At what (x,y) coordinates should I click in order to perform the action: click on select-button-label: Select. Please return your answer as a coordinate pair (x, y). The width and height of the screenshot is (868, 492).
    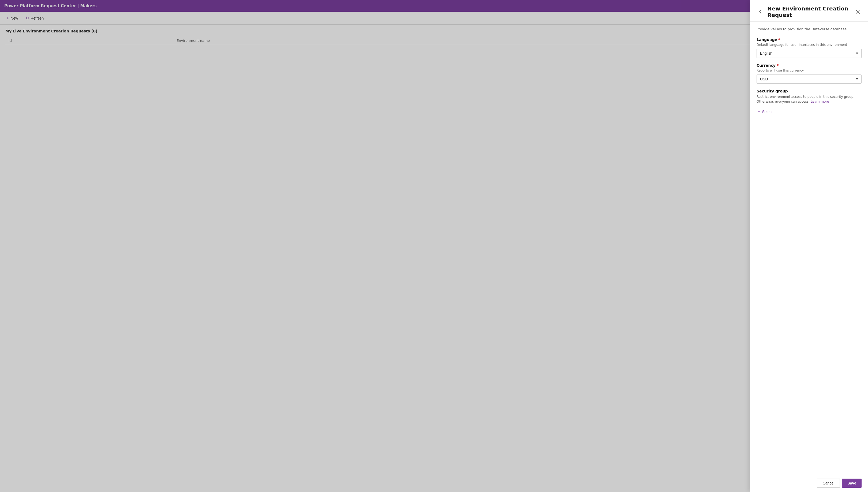
    Looking at the image, I should click on (767, 112).